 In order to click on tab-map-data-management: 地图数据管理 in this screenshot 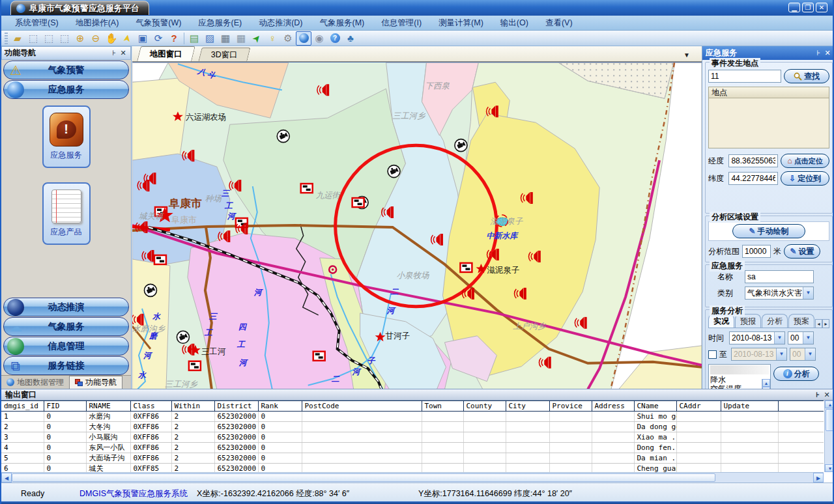, I will do `click(35, 382)`.